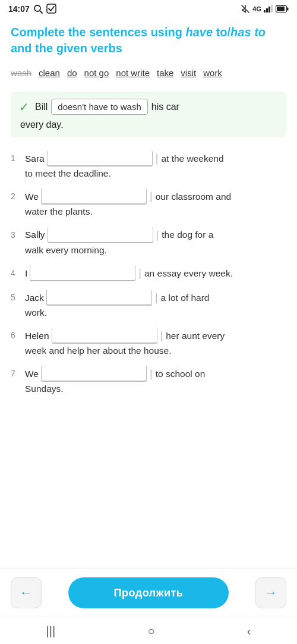 The image size is (297, 644). Describe the element at coordinates (165, 73) in the screenshot. I see `word-take: take` at that location.